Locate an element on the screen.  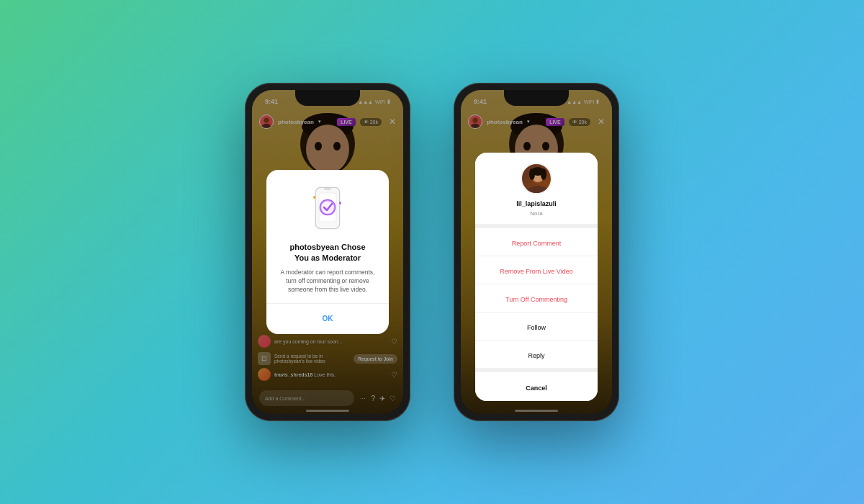
phone-left: 9:41 ▲▲▲ WiFi ▮ photosbyean ▾ LIVE 👁 20k… is located at coordinates (328, 252).